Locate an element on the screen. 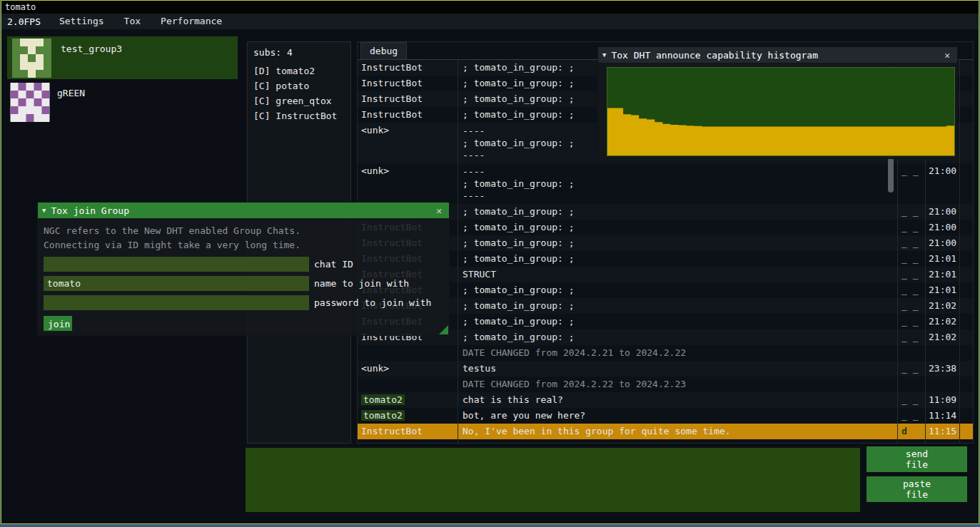 This screenshot has width=980, height=527. menu-bar: 2.0FPS SettingsToxPerformance is located at coordinates (490, 21).